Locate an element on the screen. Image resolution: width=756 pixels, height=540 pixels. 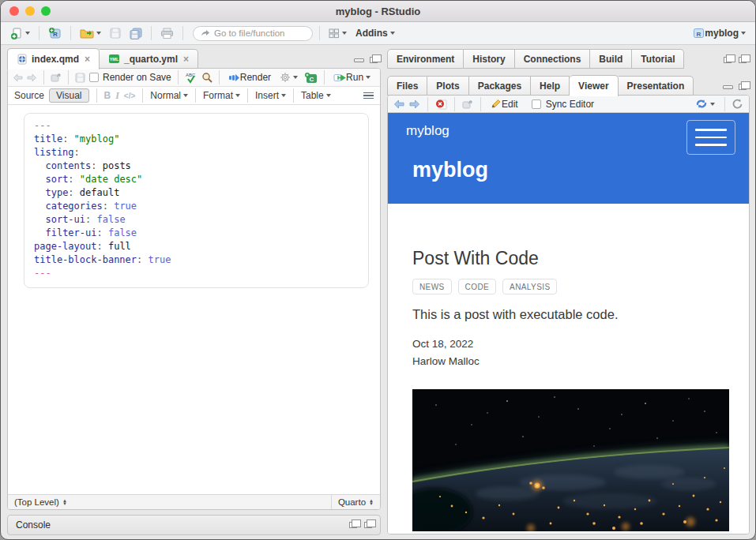
forward-icon is located at coordinates (32, 77).